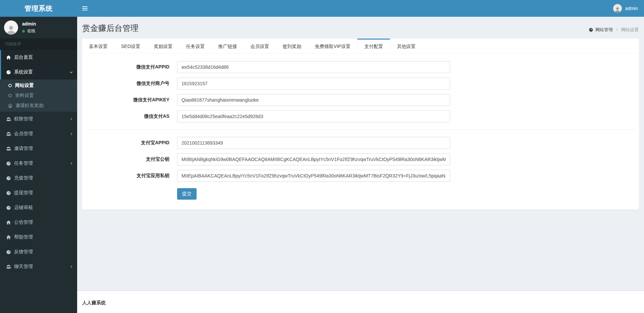 This screenshot has width=644, height=313. I want to click on tab-task-settings: 任务设置, so click(196, 46).